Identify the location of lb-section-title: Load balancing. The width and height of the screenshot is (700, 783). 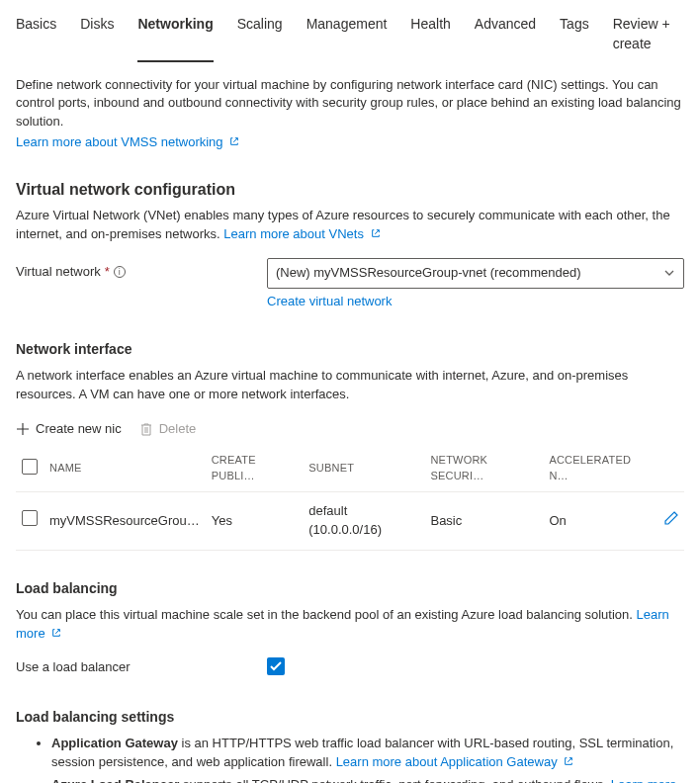
(350, 588).